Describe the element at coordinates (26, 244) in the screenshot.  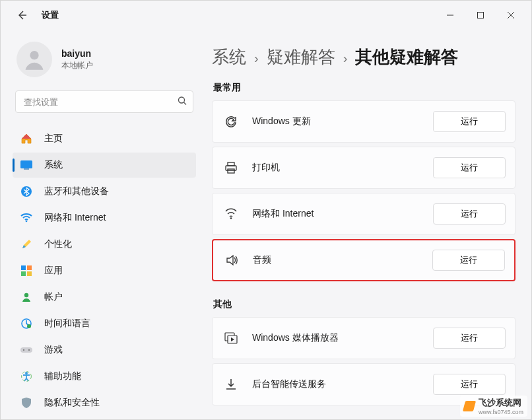
I see `brush-icon` at that location.